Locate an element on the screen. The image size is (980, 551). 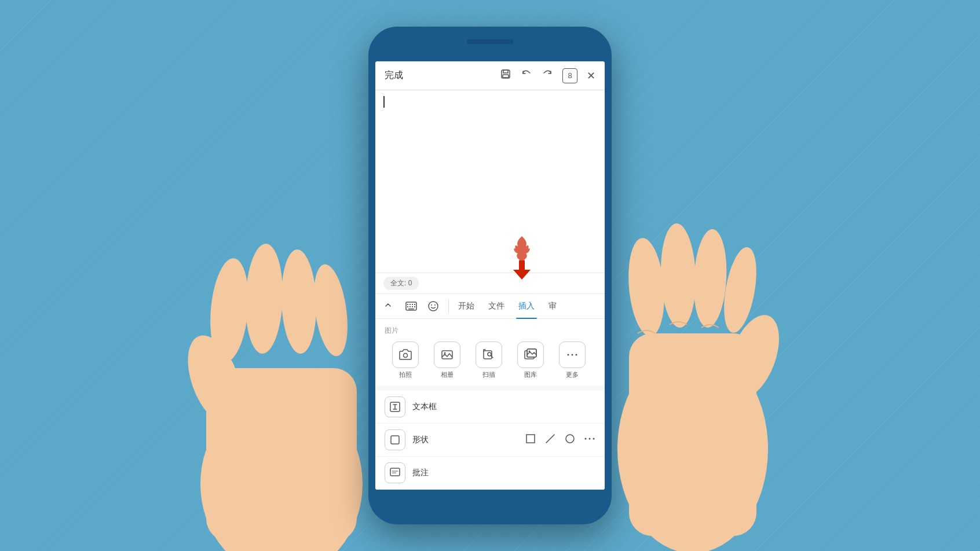
more-item: 更多 is located at coordinates (572, 360).